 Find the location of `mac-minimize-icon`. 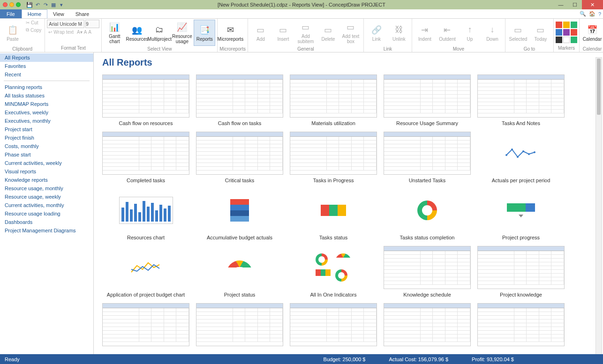

mac-minimize-icon is located at coordinates (12, 5).